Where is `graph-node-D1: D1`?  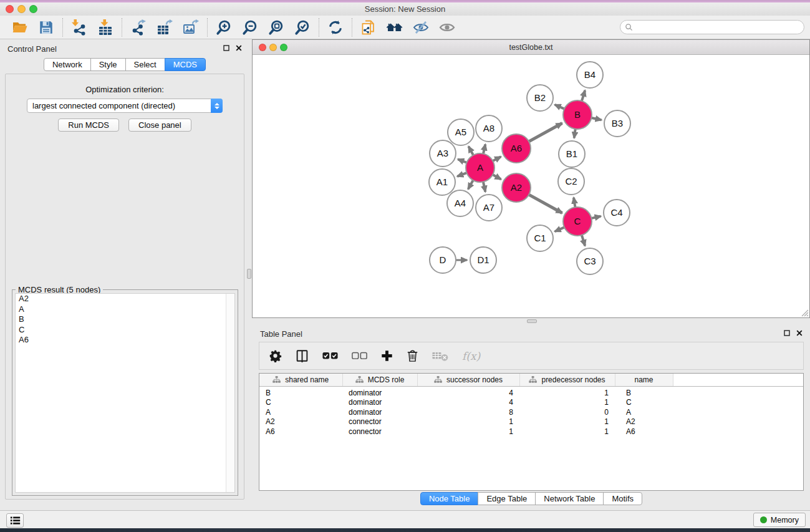
graph-node-D1: D1 is located at coordinates (483, 260).